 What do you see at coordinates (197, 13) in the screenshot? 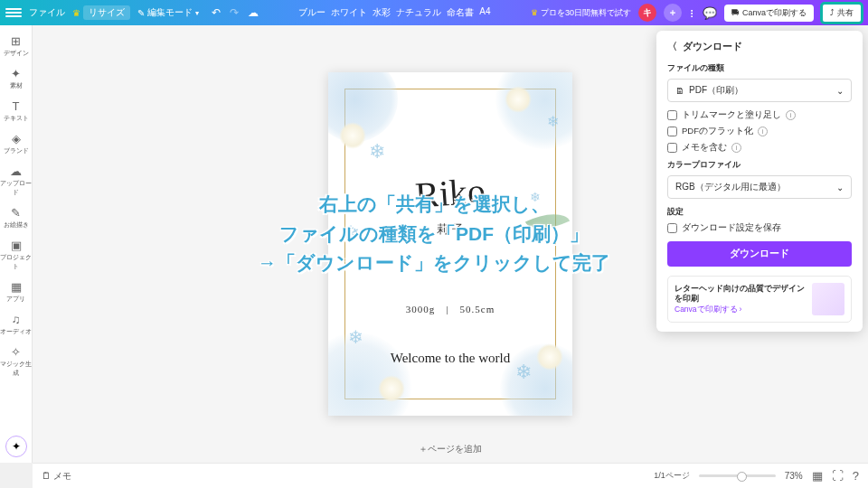
I see `chevron-down-icon: ▾` at bounding box center [197, 13].